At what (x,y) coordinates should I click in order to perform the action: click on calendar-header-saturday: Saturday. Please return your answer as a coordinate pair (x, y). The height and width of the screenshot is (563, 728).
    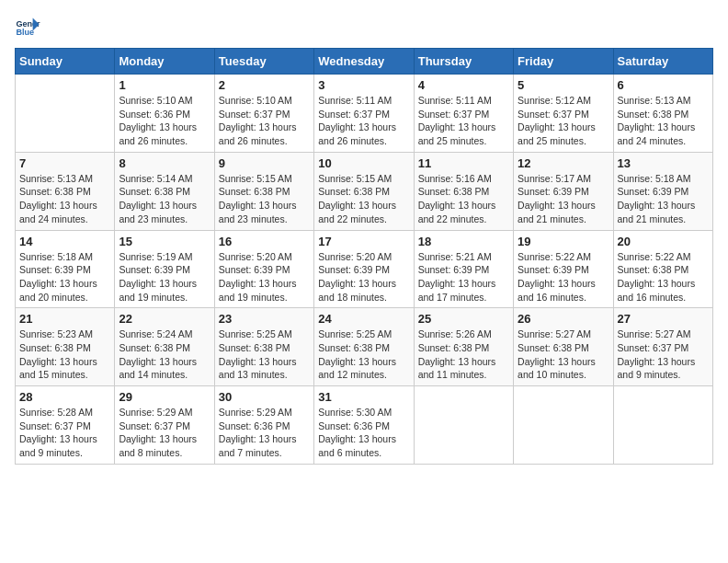
    Looking at the image, I should click on (663, 62).